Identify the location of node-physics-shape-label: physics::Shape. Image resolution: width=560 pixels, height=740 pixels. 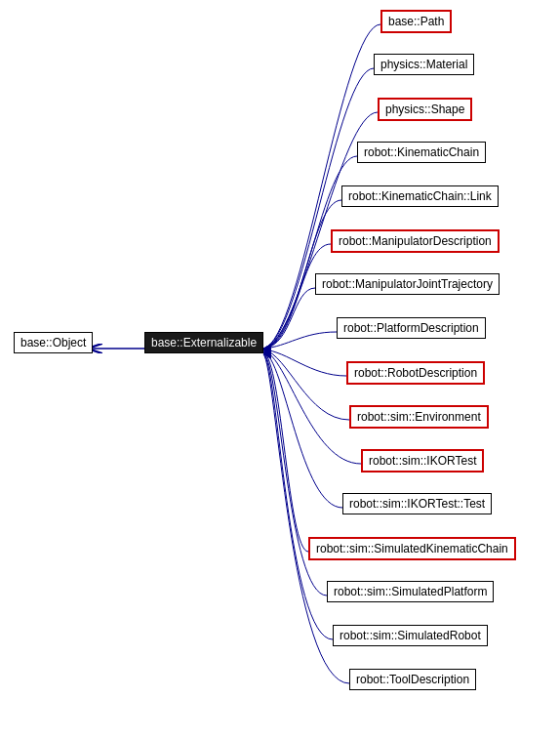
(425, 109).